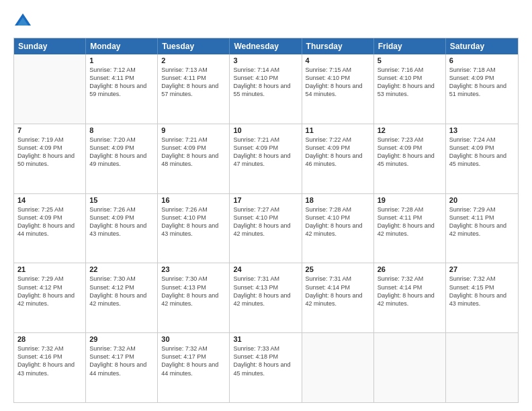  I want to click on calendar-cell: 22Sunrise: 7:30 AMSunset: 4:12 PMDayligh…, so click(122, 298).